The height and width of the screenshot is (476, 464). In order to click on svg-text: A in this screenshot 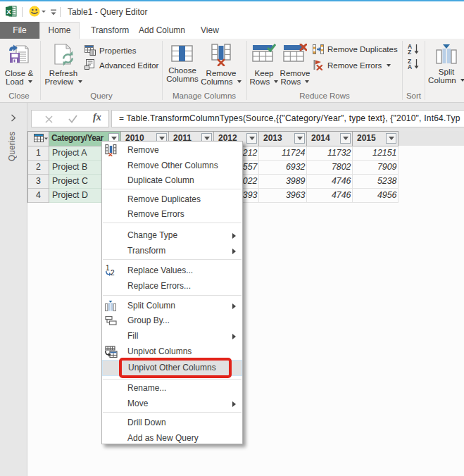, I will do `click(410, 66)`.